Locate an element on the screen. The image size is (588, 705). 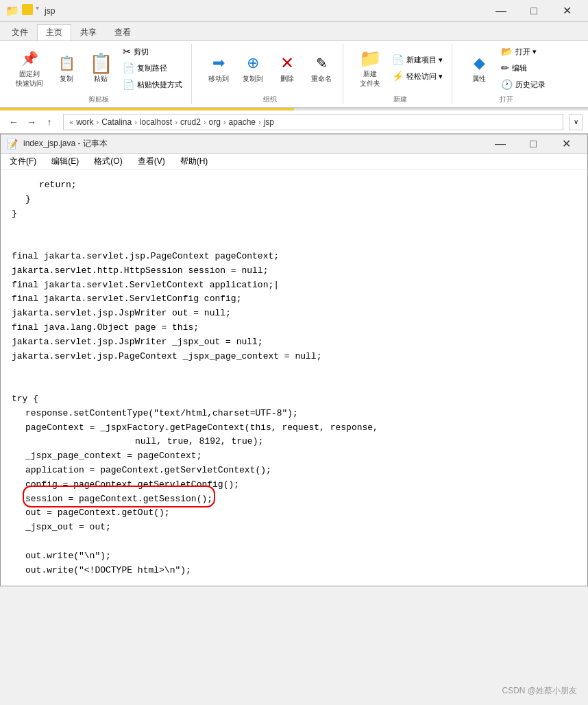
code-line-27: out.write("<!DOCTYPE html>\n"); is located at coordinates (301, 571).